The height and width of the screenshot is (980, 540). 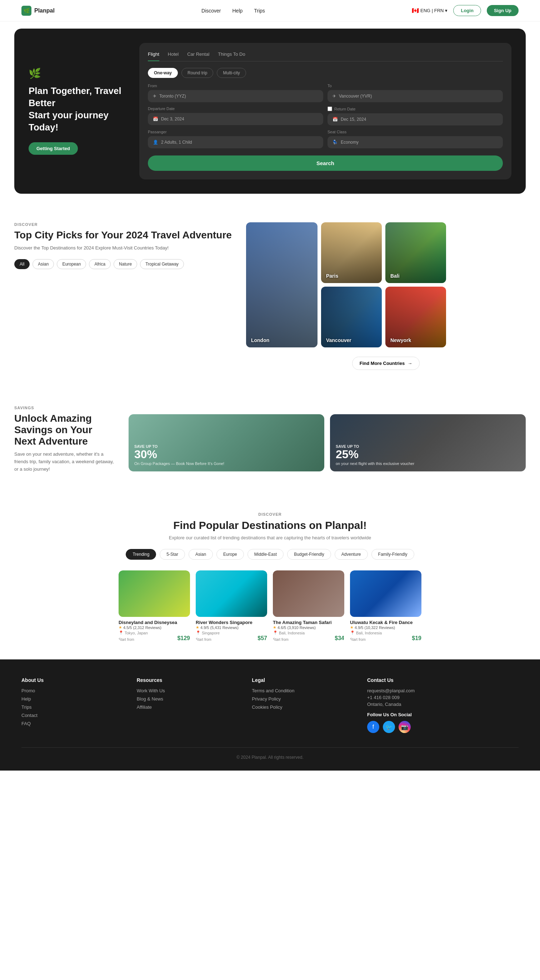 What do you see at coordinates (415, 96) in the screenshot?
I see `to-input: ✈ Vancouver (YVR)` at bounding box center [415, 96].